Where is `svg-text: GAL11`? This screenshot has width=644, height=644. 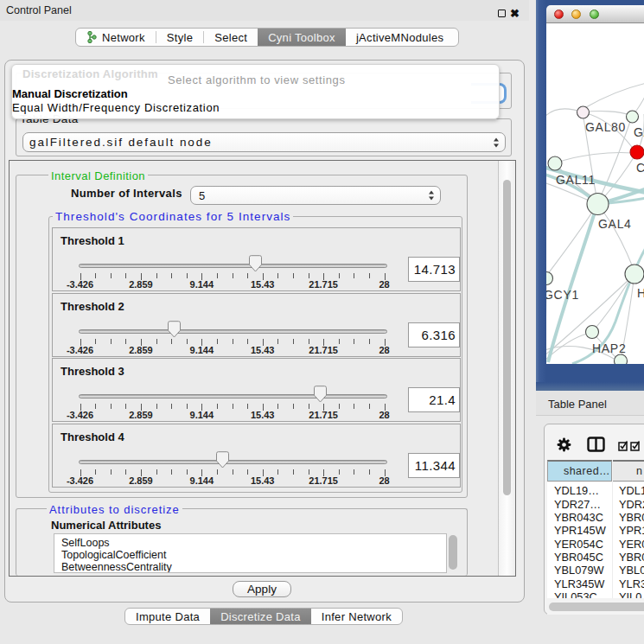
svg-text: GAL11 is located at coordinates (576, 180).